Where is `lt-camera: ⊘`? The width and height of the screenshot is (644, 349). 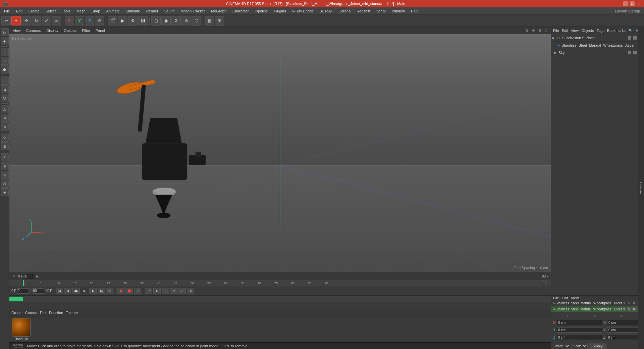
lt-camera: ⊘ is located at coordinates (5, 118).